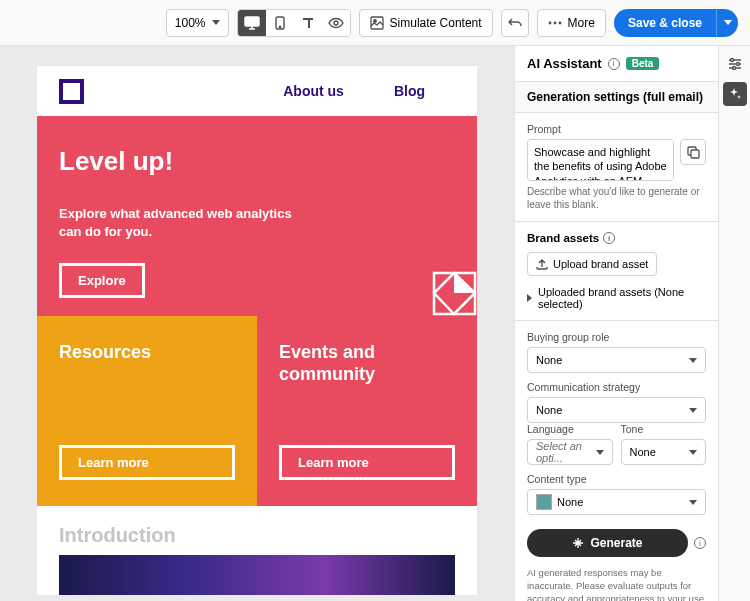  What do you see at coordinates (555, 23) in the screenshot?
I see `dots-icon` at bounding box center [555, 23].